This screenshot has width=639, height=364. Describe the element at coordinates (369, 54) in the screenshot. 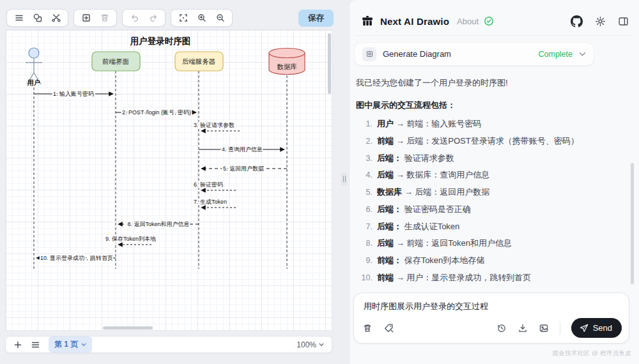

I see `chip-icon` at that location.